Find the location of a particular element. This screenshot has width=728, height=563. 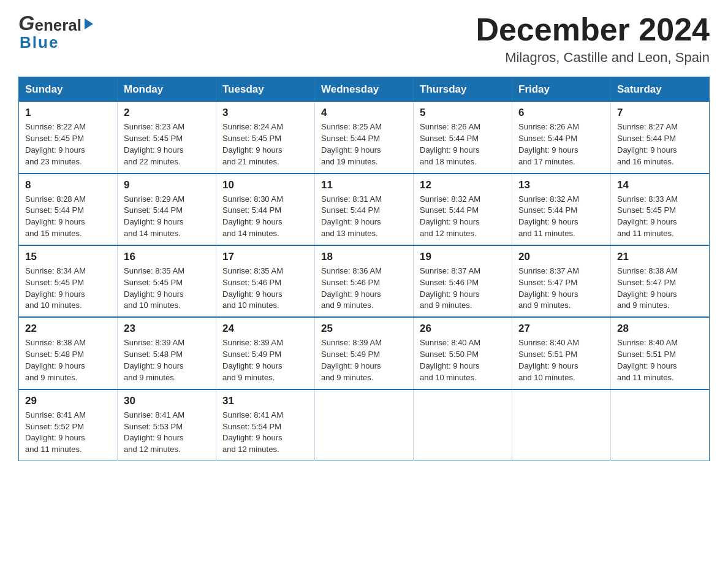

day-info: Sunrise: 8:31 AMSunset: 5:44 PMDaylight:… is located at coordinates (364, 217).